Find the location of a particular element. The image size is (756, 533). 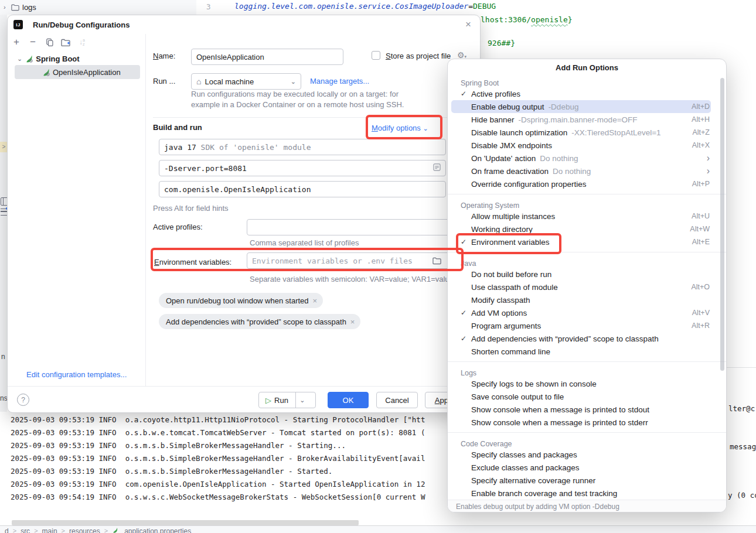

menu-item-hide-banner: Hide banner-Dspring.main.banner-mode=OFF… is located at coordinates (581, 119).